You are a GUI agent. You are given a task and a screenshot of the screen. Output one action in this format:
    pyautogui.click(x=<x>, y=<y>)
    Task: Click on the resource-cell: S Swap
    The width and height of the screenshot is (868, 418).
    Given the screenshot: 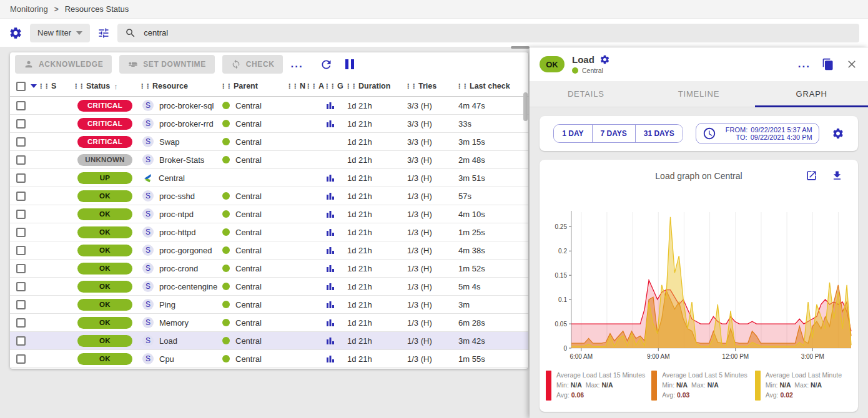 What is the action you would take?
    pyautogui.click(x=179, y=142)
    